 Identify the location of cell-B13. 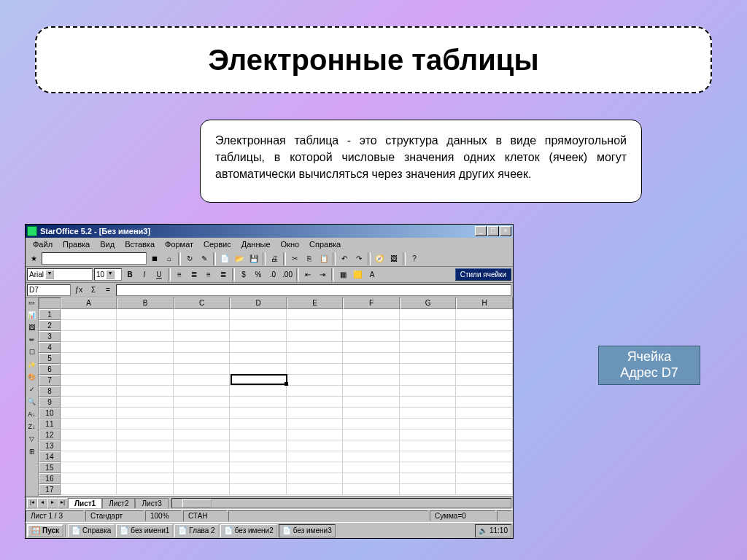
(145, 446).